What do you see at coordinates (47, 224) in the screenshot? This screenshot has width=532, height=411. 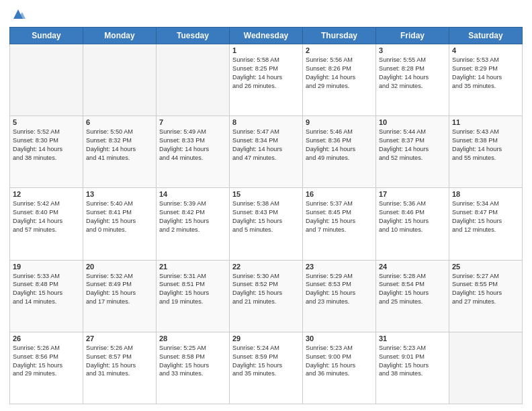 I see `calendar-cell: 12Sunrise: 5:42 AM Sunset: 8:40 PM Dayli…` at bounding box center [47, 224].